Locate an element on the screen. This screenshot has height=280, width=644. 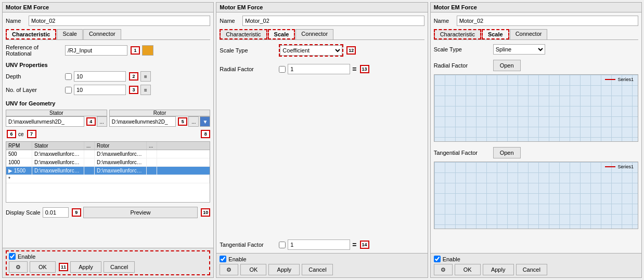
depth-btn: ≡ is located at coordinates (146, 76).